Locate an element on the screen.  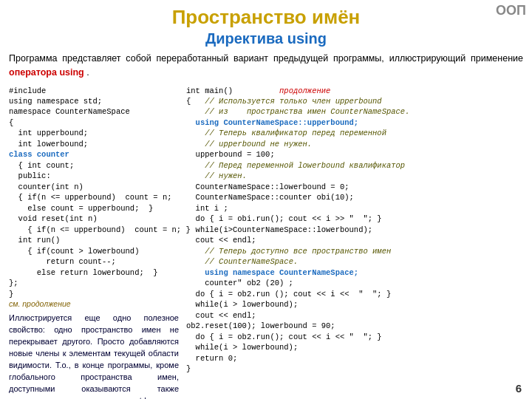
oop-badge: ООП is located at coordinates (511, 10).